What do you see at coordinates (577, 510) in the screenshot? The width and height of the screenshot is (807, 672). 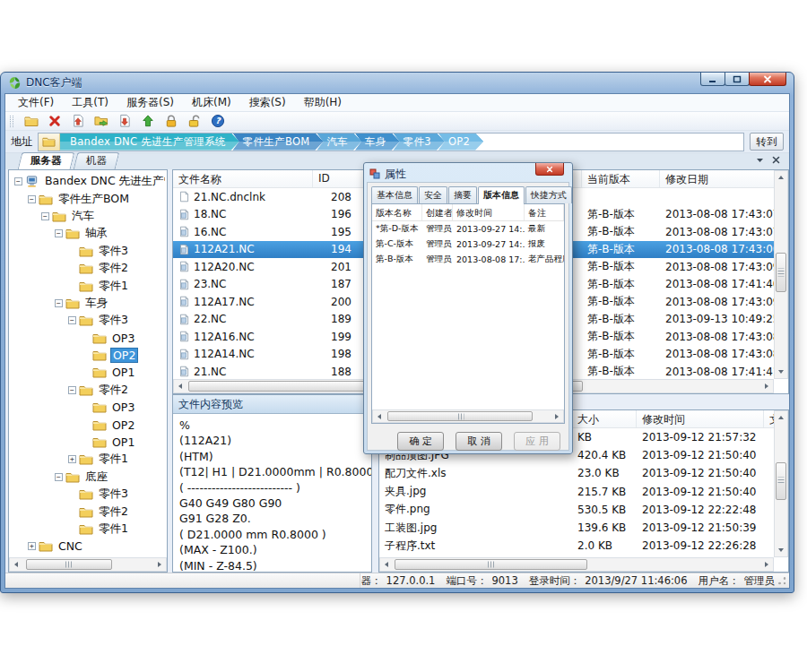 I see `attachment-row: 零件.png530.5 KB2013-09-12 22:22:48` at bounding box center [577, 510].